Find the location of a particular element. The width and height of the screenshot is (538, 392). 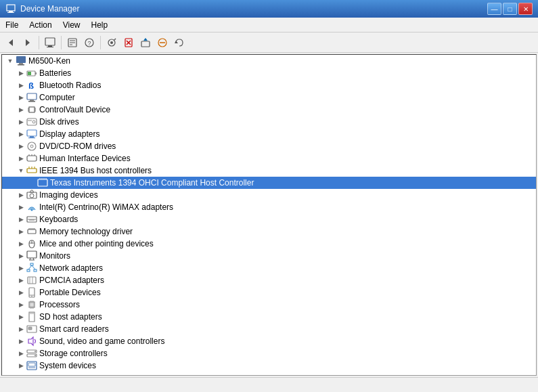

smartcard-icon is located at coordinates (32, 329).